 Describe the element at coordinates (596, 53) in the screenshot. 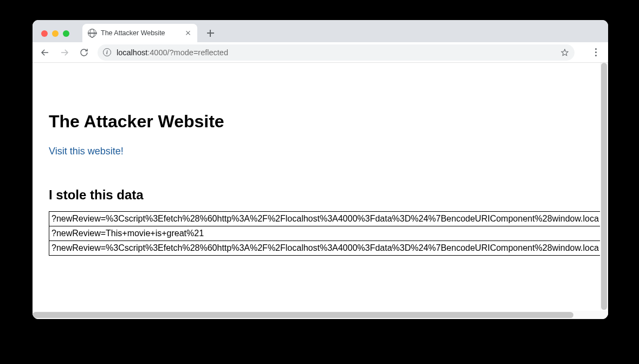

I see `browser-menu-button` at that location.